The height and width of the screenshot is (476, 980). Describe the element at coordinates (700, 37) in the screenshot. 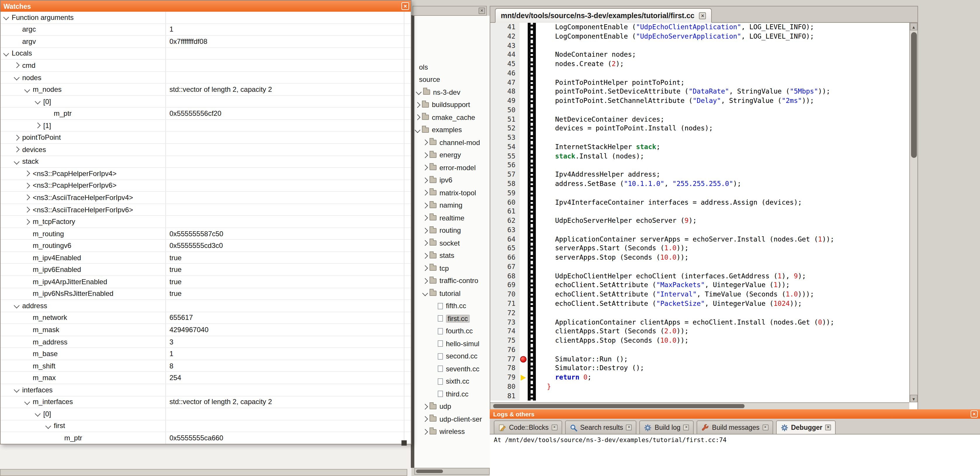

I see `code-line: 42 LogComponentEnable ("UdpEchoServerApp…` at that location.